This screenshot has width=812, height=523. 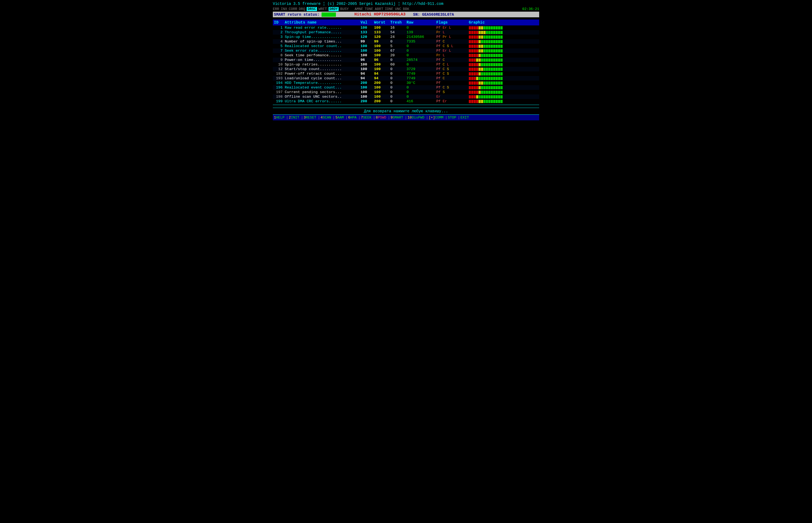 I want to click on cell-tresh: 0, so click(x=399, y=97).